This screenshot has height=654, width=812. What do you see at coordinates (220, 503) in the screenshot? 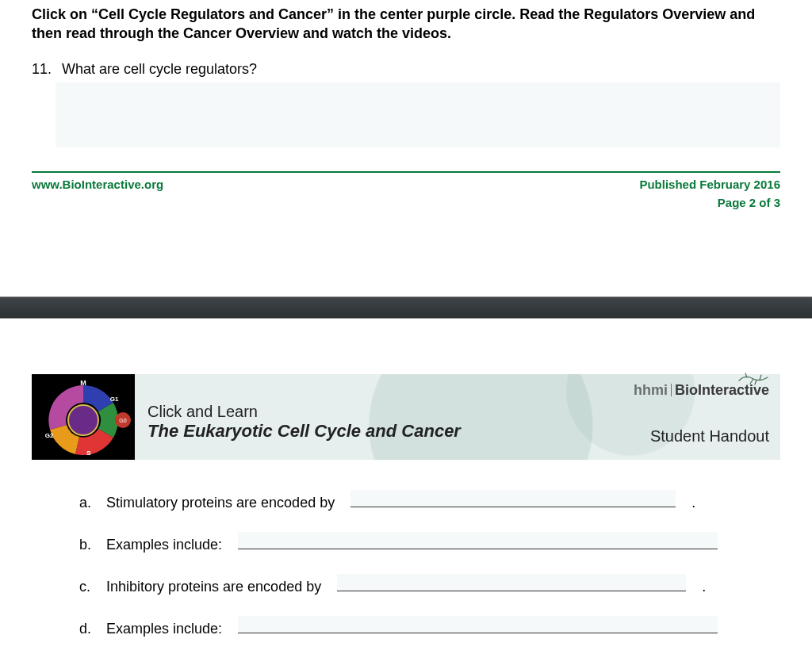
I see `sub-text-a: Stimulatory proteins are encoded by` at bounding box center [220, 503].